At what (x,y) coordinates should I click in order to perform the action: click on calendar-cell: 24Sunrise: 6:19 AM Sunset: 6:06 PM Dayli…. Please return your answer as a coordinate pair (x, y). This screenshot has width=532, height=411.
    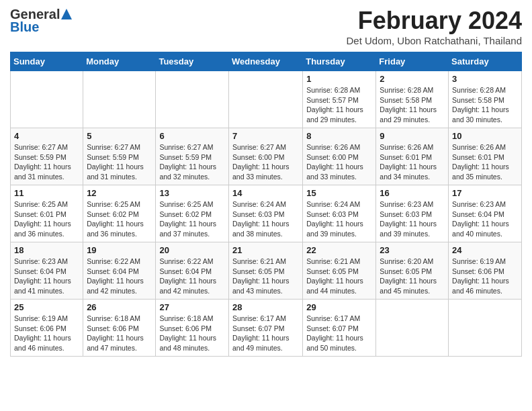
    Looking at the image, I should click on (485, 271).